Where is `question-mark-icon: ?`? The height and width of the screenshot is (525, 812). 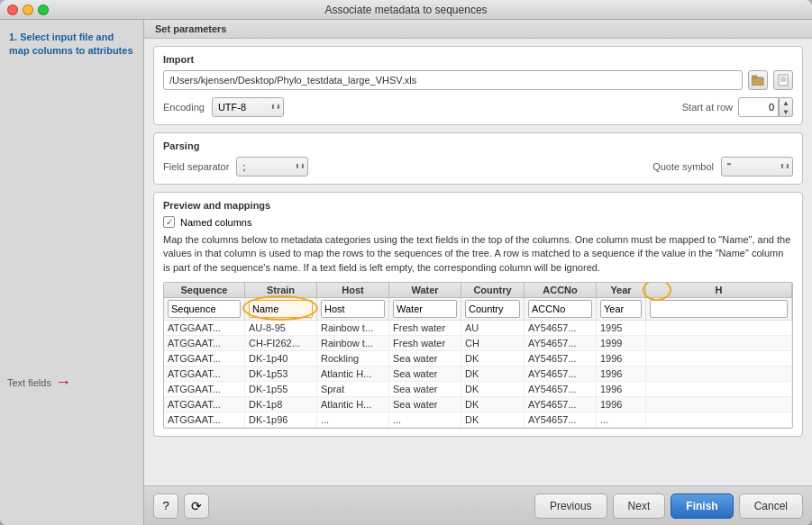 question-mark-icon: ? is located at coordinates (166, 506).